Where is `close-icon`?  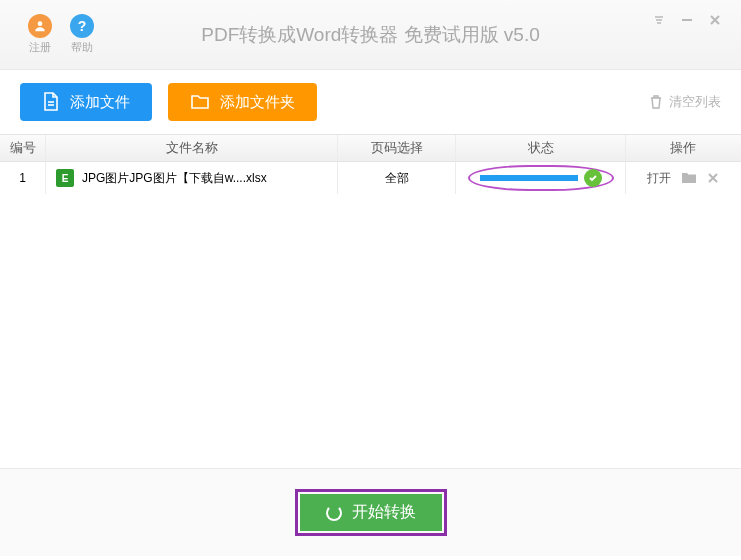
close-icon is located at coordinates (715, 20).